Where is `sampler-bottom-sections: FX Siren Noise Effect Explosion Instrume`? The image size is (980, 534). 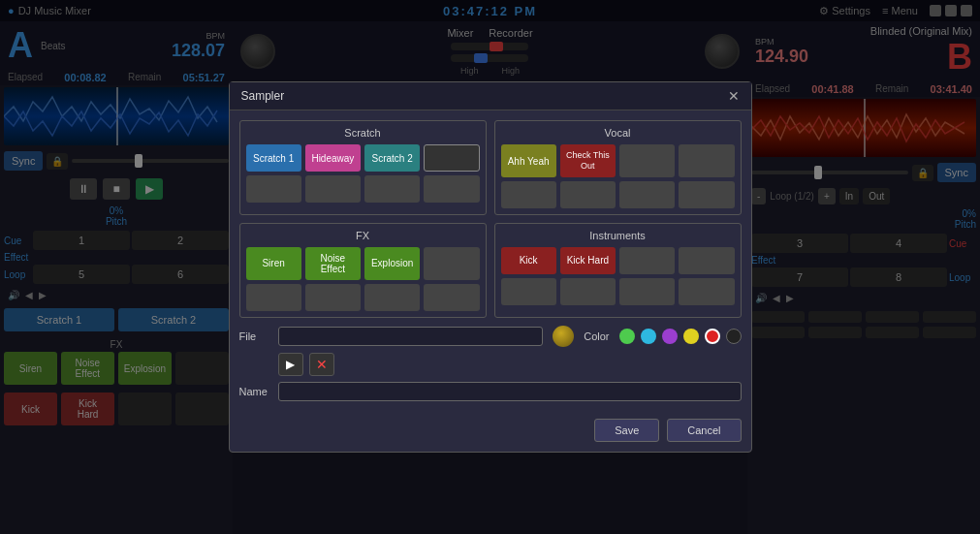 sampler-bottom-sections: FX Siren Noise Effect Explosion Instrume is located at coordinates (490, 270).